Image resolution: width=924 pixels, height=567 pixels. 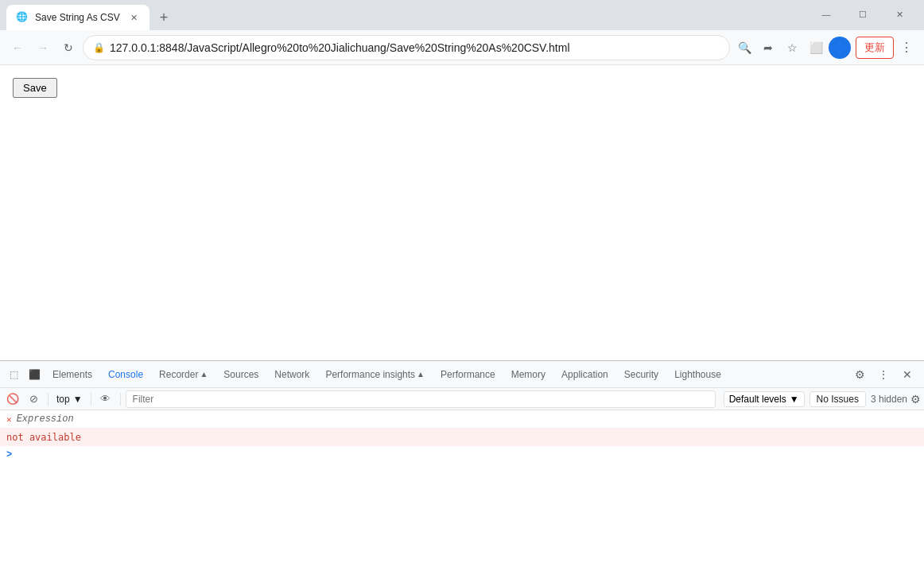 What do you see at coordinates (183, 375) in the screenshot?
I see `tab-recorder: Recorder ▲` at bounding box center [183, 375].